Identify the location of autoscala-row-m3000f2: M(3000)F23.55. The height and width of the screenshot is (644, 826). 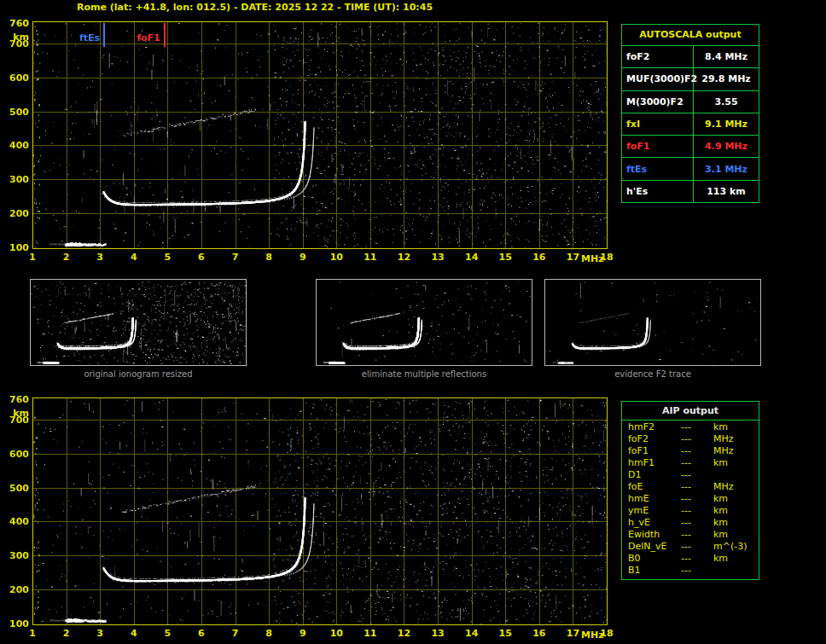
(690, 102).